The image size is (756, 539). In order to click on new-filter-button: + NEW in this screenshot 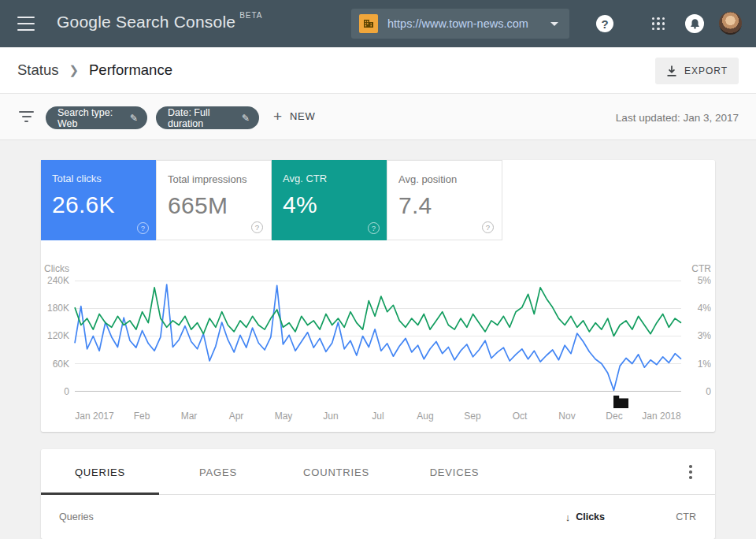, I will do `click(295, 117)`.